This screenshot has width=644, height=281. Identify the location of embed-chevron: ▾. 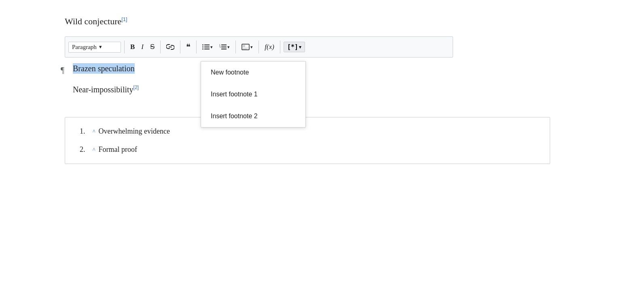
(252, 47).